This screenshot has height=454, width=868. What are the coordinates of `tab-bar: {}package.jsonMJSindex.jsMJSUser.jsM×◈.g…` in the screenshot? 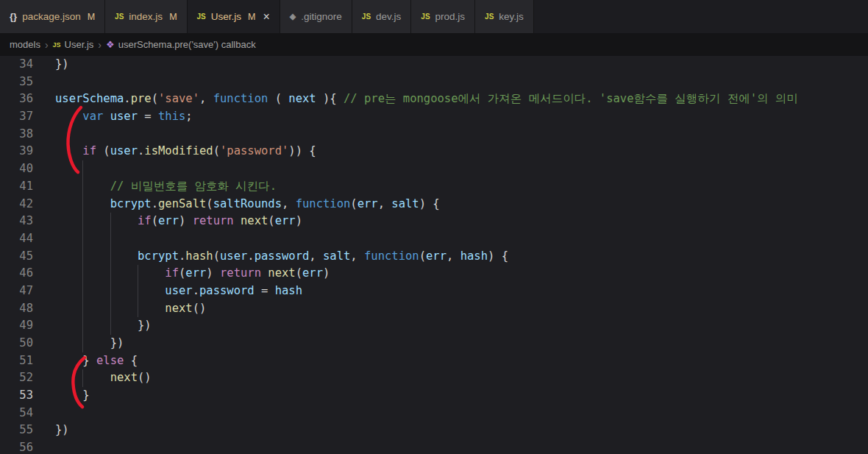 It's located at (434, 16).